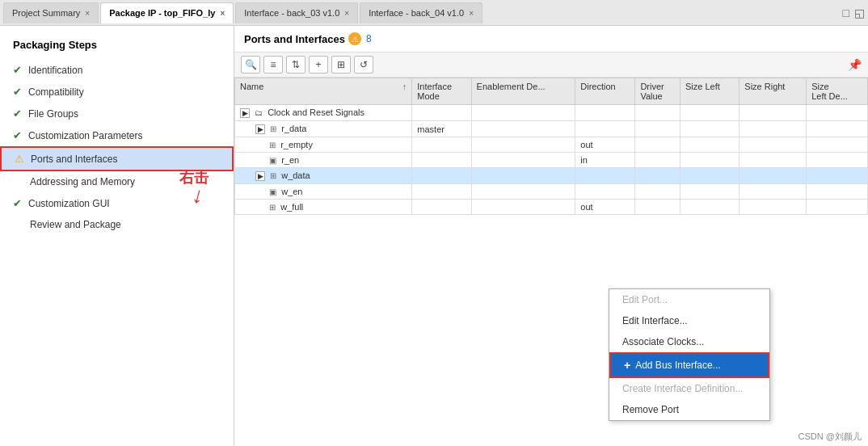  Describe the element at coordinates (116, 113) in the screenshot. I see `sidebar-item-file-groups: ✔ File Groups` at that location.